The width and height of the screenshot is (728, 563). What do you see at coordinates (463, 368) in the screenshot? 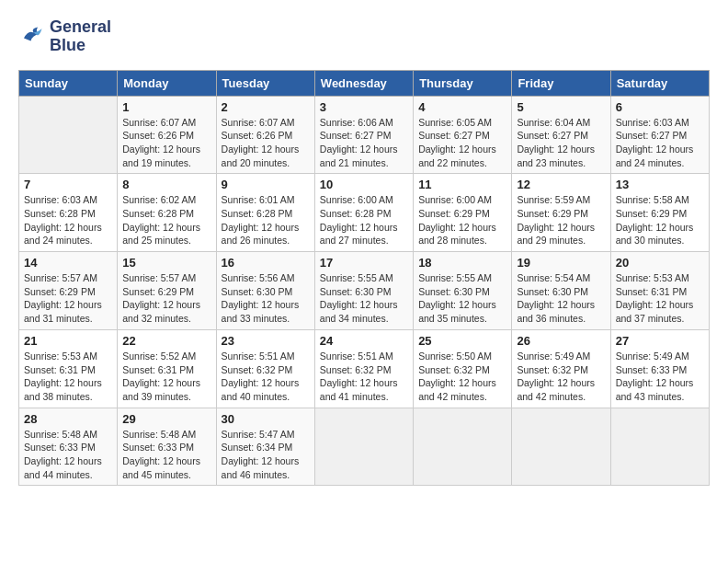
I see `calendar-cell: 25Sunrise: 5:50 AM Sunset: 6:32 PM Dayli…` at bounding box center [463, 368].